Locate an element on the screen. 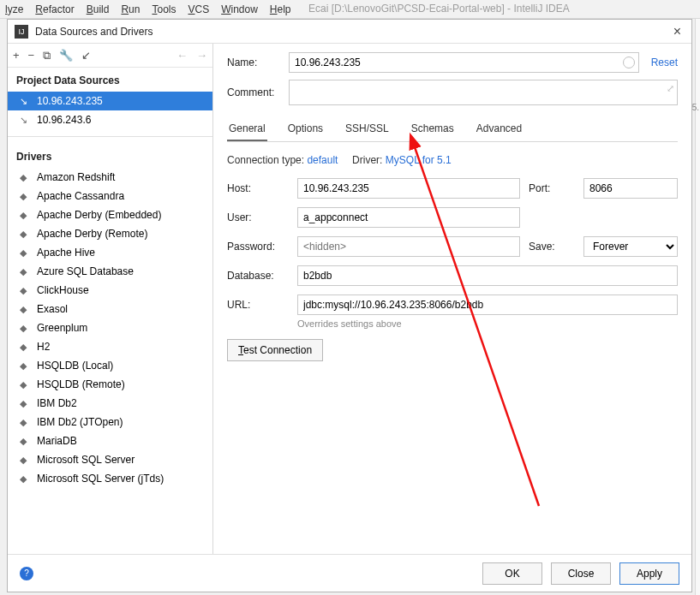  close-button: Close is located at coordinates (581, 574).